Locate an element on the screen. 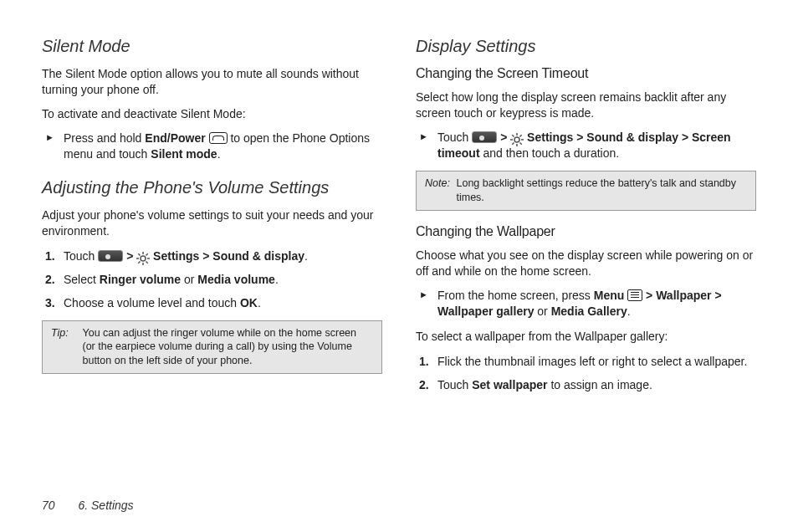 The width and height of the screenshot is (798, 532). label-silent-mode: Silent mode is located at coordinates (184, 154).